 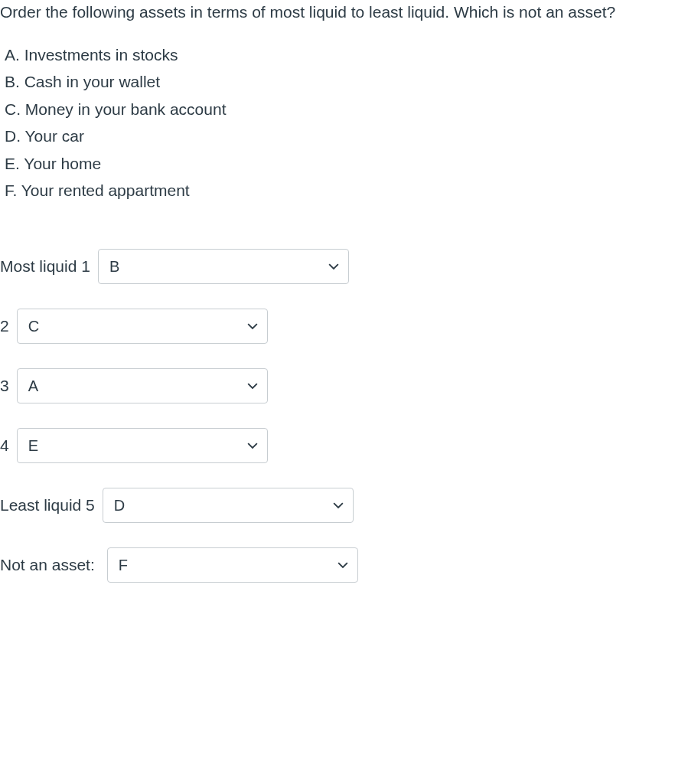 I want to click on dropdown-5-value: D, so click(x=119, y=505).